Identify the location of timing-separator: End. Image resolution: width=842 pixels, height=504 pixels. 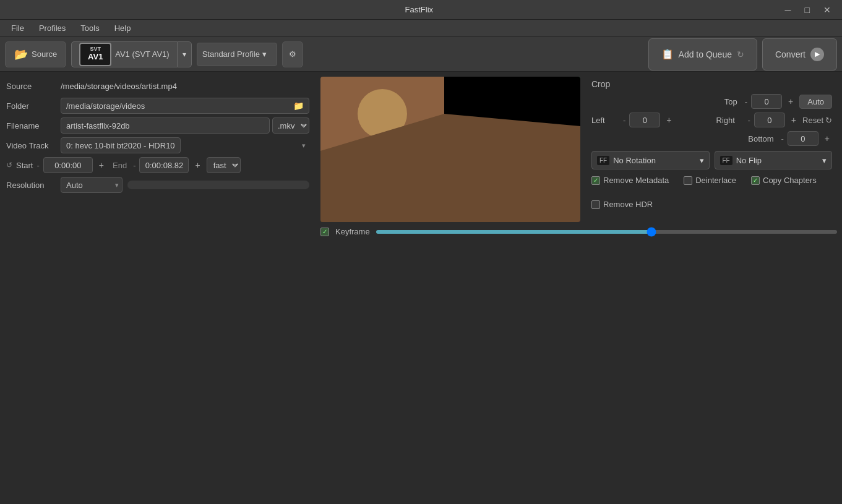
(120, 166).